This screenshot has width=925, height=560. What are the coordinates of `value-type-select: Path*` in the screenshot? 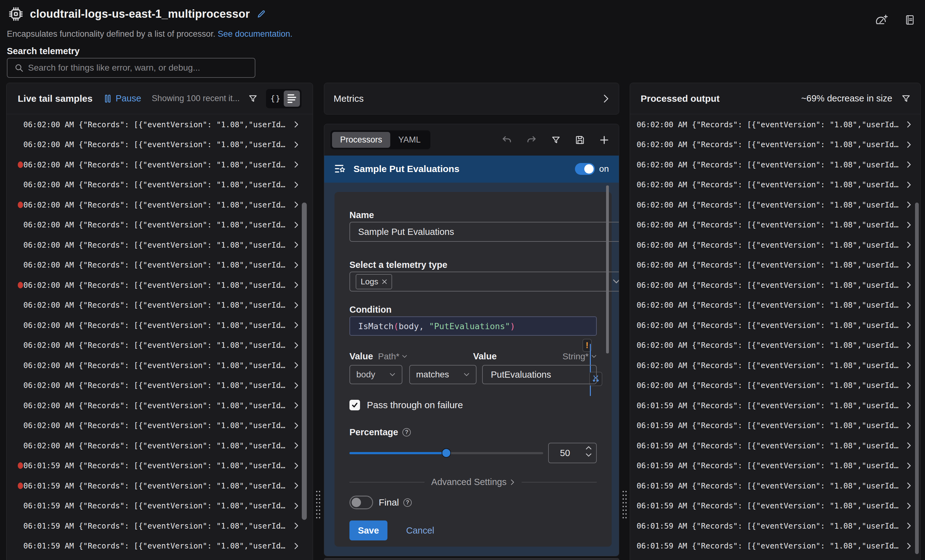 It's located at (393, 356).